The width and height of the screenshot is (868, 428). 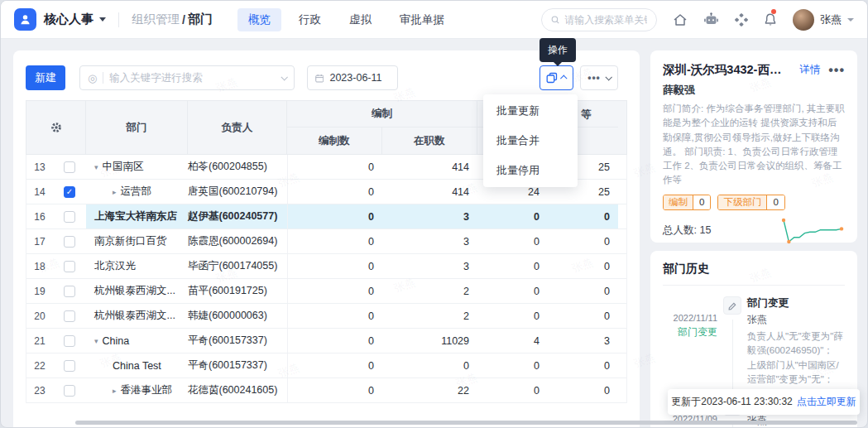 What do you see at coordinates (131, 242) in the screenshot?
I see `dept-name: 南京新街口百货` at bounding box center [131, 242].